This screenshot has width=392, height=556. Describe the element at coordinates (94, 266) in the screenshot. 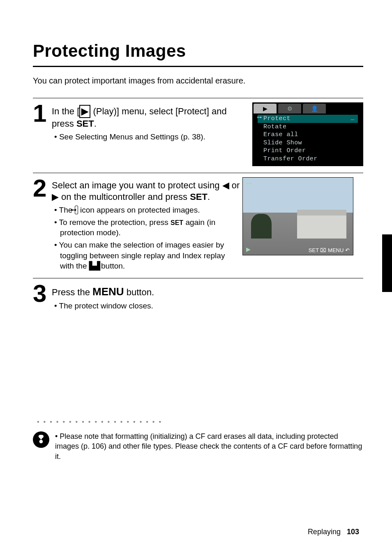

I see `index-icon: ▙▟` at that location.